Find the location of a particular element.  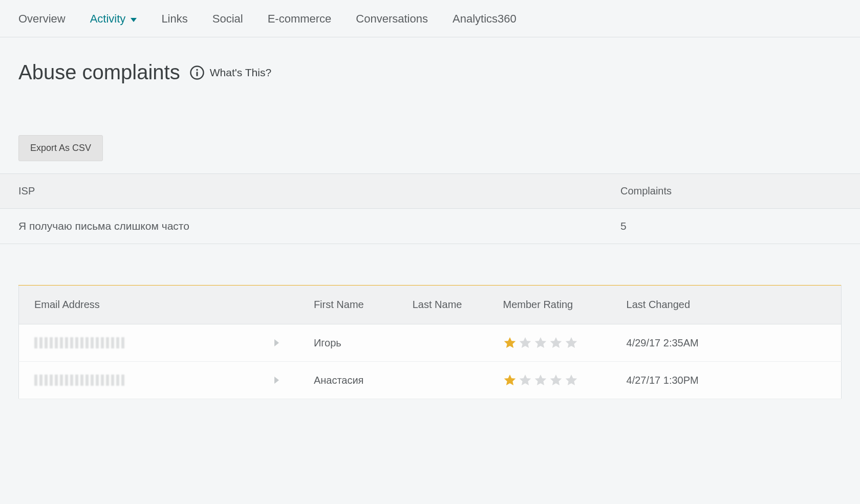

tab-conversations: Conversations is located at coordinates (392, 19).